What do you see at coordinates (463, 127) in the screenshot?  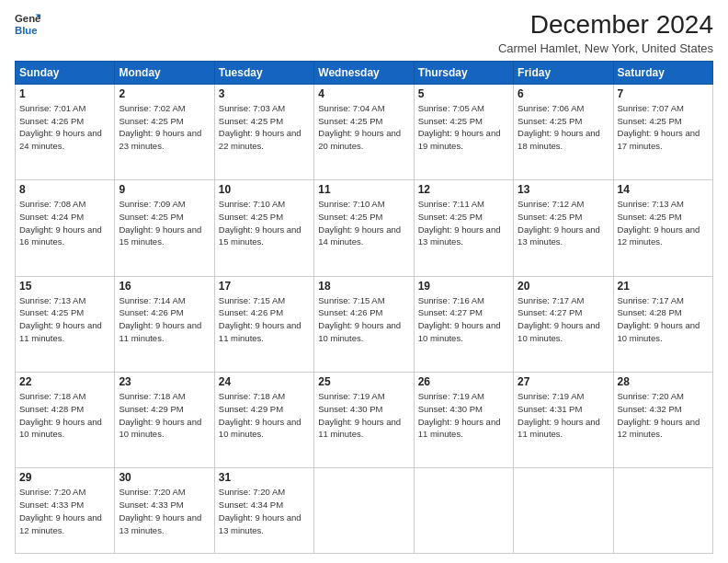 I see `day-info: Sunrise: 7:05 AMSunset: 4:25 PMDaylight:…` at bounding box center [463, 127].